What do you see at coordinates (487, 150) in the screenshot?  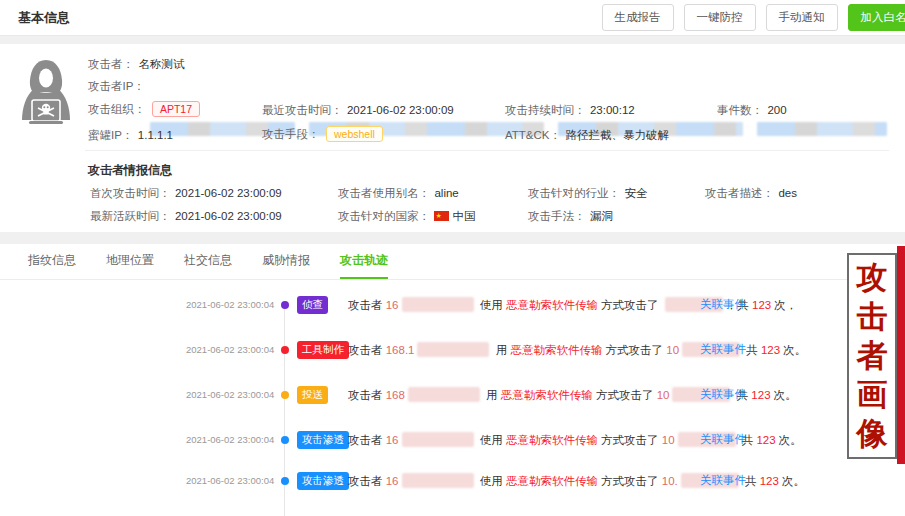 I see `card-divider` at bounding box center [487, 150].